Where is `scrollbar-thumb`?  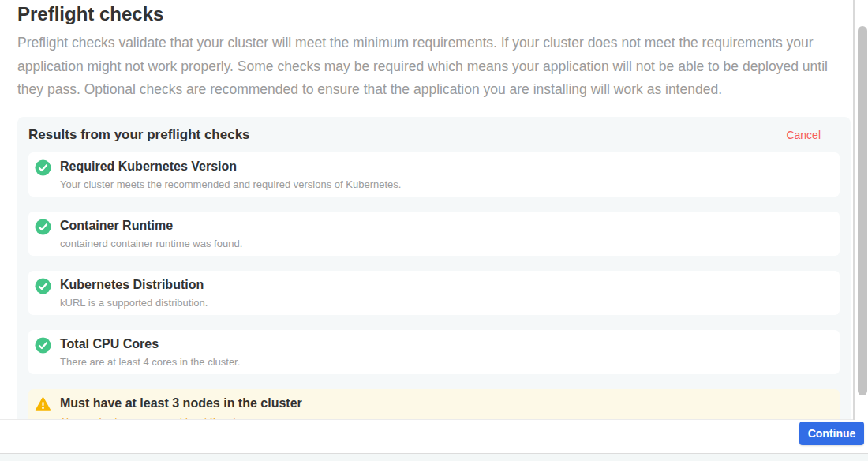
scrollbar-thumb is located at coordinates (862, 211).